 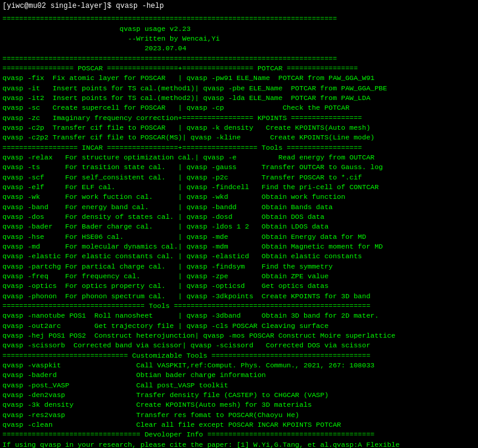 What do you see at coordinates (239, 375) in the screenshot?
I see `terminal-line: qvasp -baderd Obtian bader charge inform…` at bounding box center [239, 375].